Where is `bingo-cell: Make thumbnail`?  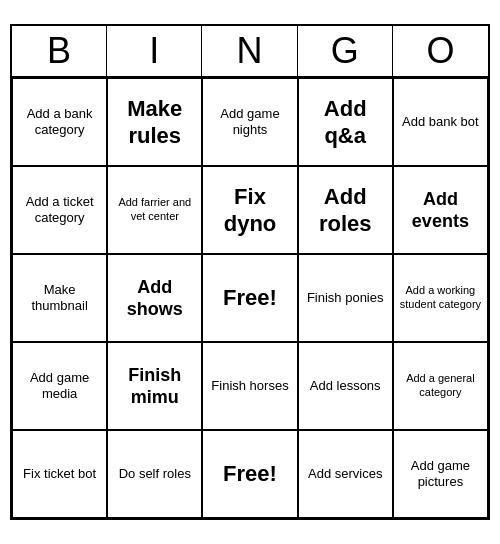
bingo-cell: Make thumbnail is located at coordinates (60, 298).